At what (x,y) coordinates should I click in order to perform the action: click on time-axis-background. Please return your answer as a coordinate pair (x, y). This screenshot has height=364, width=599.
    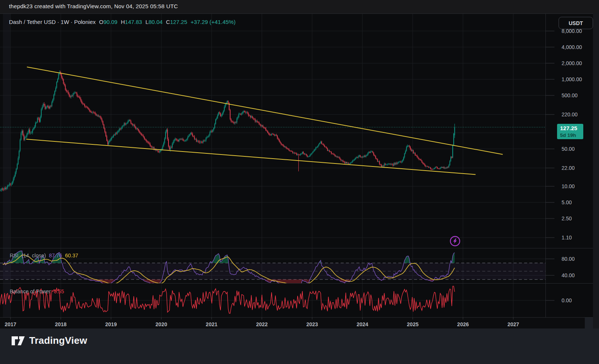
    Looking at the image, I should click on (292, 323).